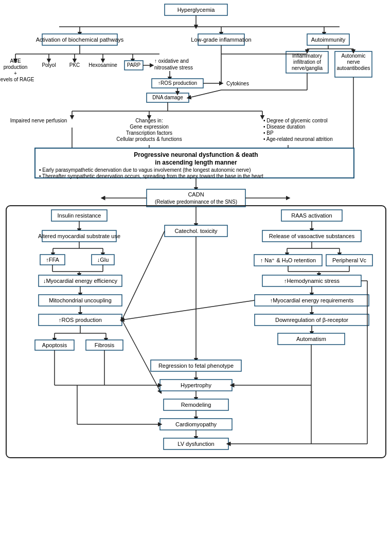 The height and width of the screenshot is (540, 392). I want to click on automatism-label: Automatism, so click(311, 339).